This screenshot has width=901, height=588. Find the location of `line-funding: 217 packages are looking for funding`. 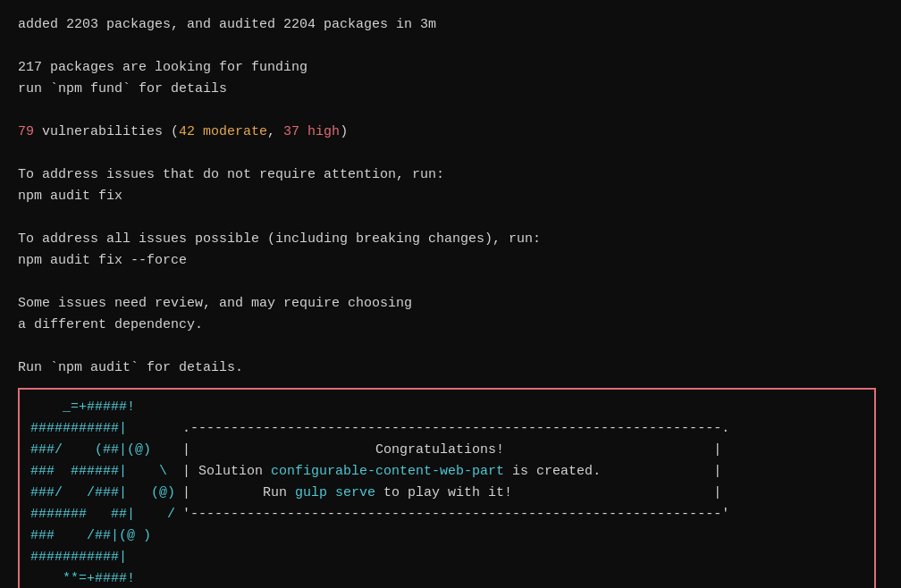

line-funding: 217 packages are looking for funding is located at coordinates (450, 68).